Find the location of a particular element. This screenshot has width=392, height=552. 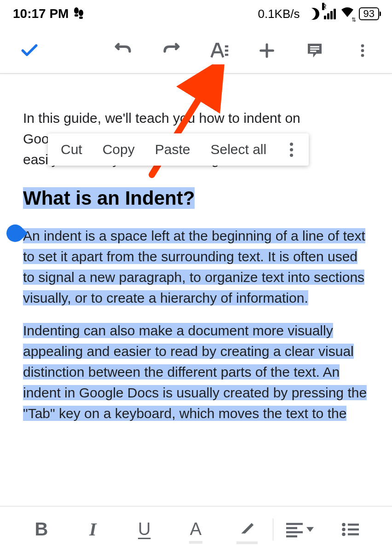

underline-button: U is located at coordinates (144, 529).